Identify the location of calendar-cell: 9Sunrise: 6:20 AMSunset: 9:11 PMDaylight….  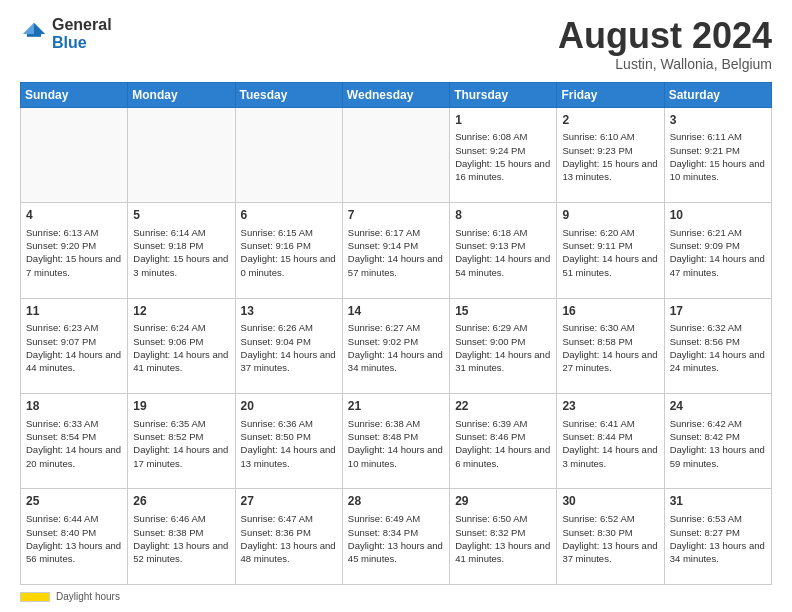
(610, 250).